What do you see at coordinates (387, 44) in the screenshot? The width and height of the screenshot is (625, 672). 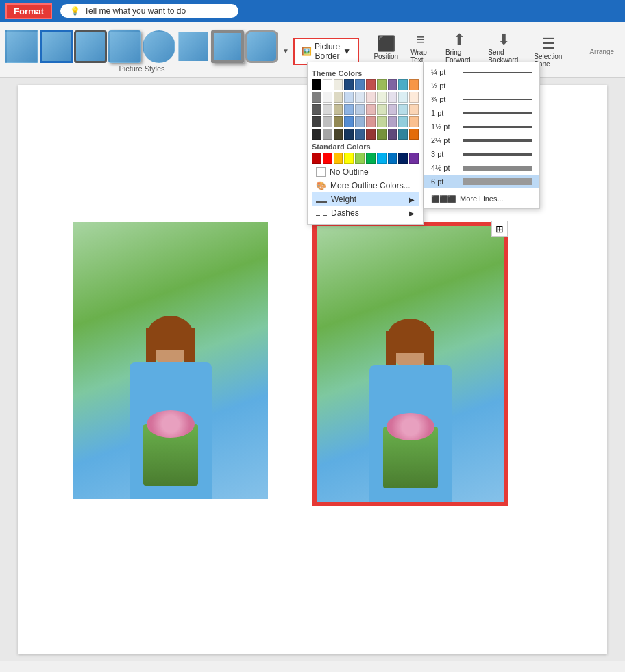 I see `position-icon: ⬛` at bounding box center [387, 44].